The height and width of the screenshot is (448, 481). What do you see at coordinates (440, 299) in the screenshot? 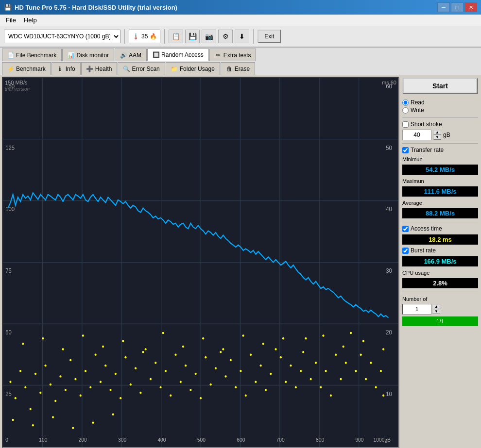
I see `number-of-label: Number of` at bounding box center [440, 299].